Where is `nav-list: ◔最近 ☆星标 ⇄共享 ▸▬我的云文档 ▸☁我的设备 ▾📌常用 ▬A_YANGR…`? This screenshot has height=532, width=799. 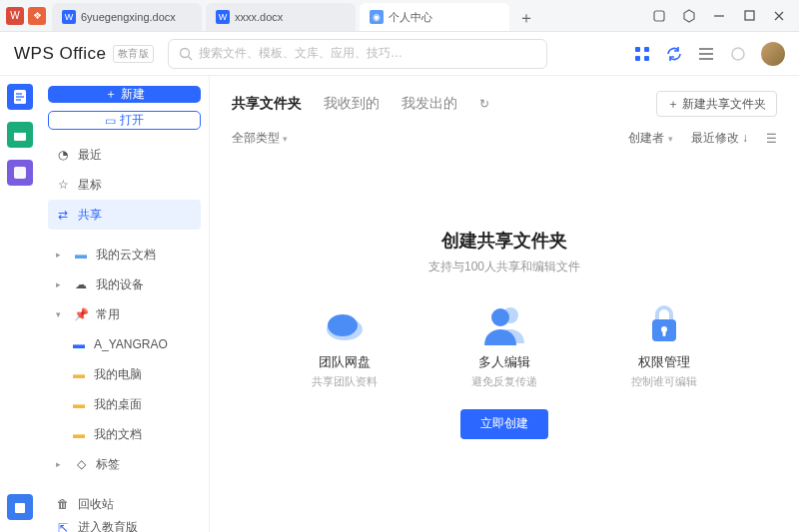 nav-list: ◔最近 ☆星标 ⇄共享 ▸▬我的云文档 ▸☁我的设备 ▾📌常用 ▬A_YANGR… is located at coordinates (124, 329).